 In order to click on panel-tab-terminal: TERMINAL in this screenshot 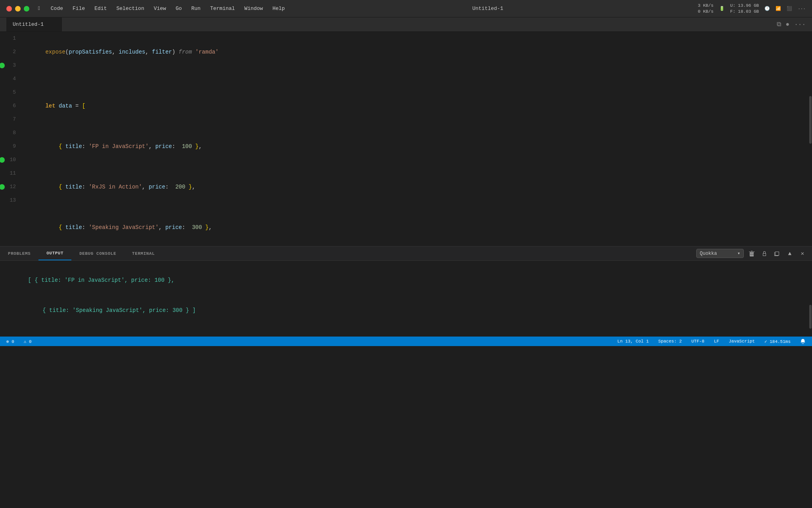, I will do `click(144, 253)`.